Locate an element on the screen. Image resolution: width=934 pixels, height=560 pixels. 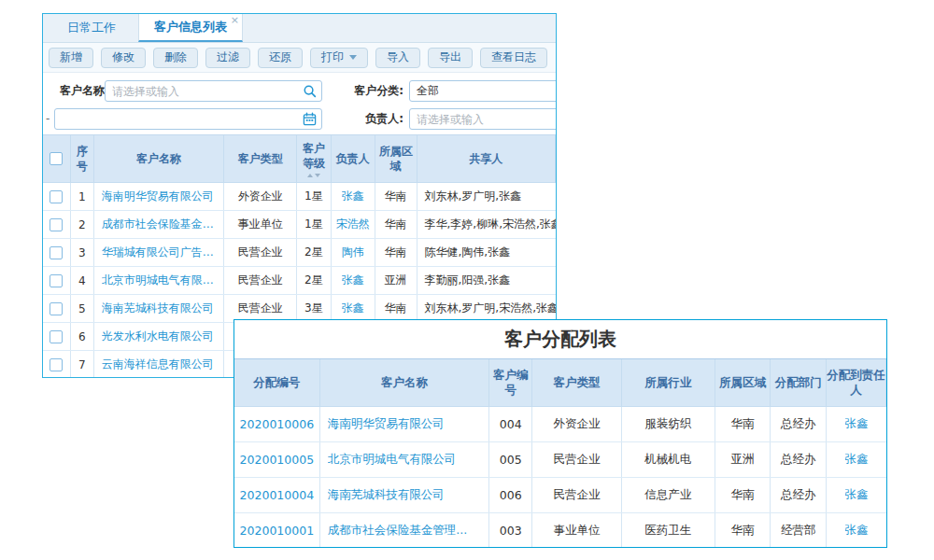
column-header-owner: 负责人 is located at coordinates (353, 159).